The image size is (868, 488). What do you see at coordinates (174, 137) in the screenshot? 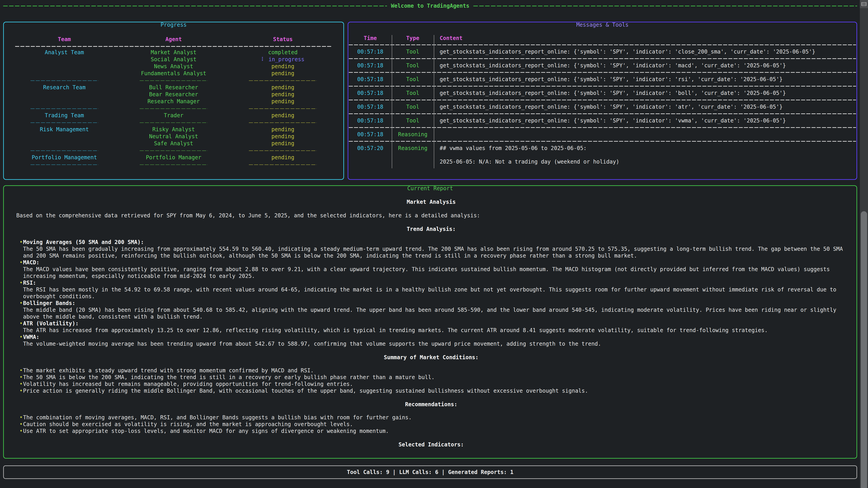
I see `agent-cell: Neutral Analyst` at bounding box center [174, 137].